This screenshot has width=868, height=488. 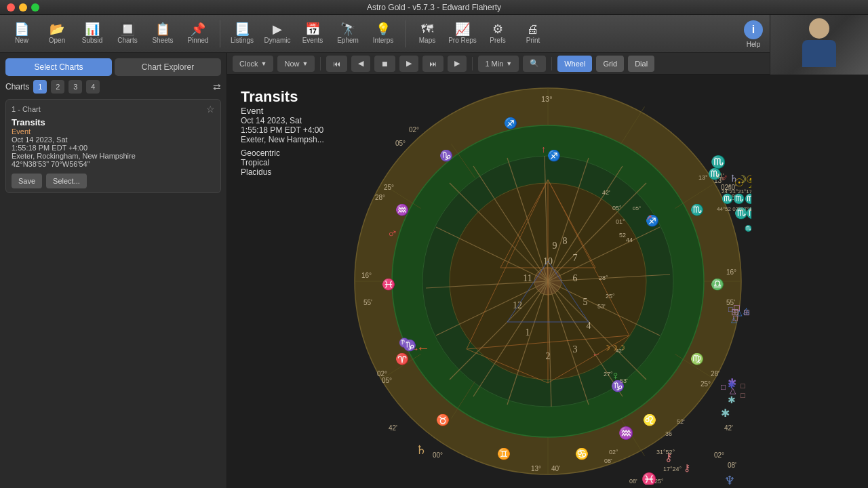 What do you see at coordinates (168, 67) in the screenshot?
I see `chart-explorer-tab: Chart Explorer` at bounding box center [168, 67].